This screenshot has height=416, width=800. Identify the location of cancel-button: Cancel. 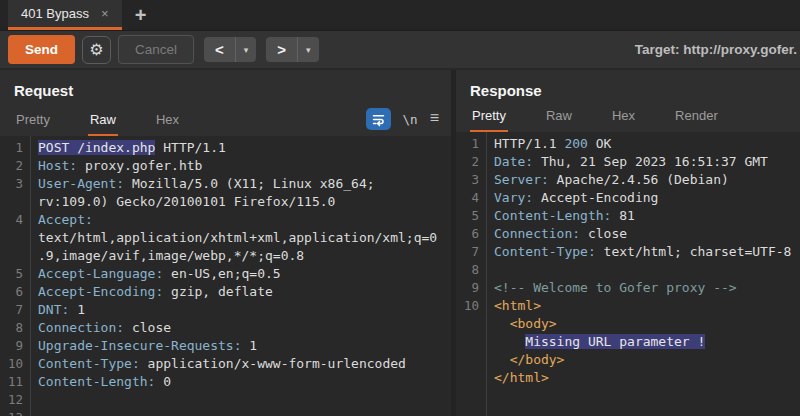
(156, 50).